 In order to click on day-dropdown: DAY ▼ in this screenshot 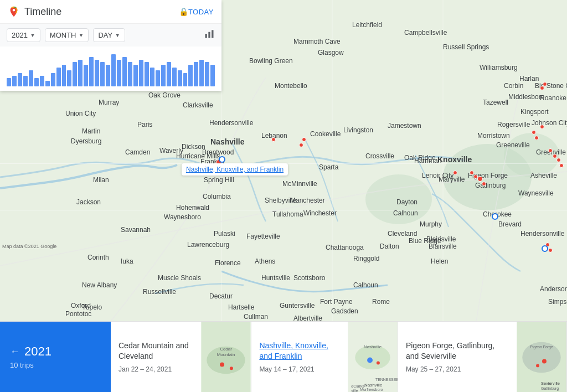, I will do `click(109, 35)`.